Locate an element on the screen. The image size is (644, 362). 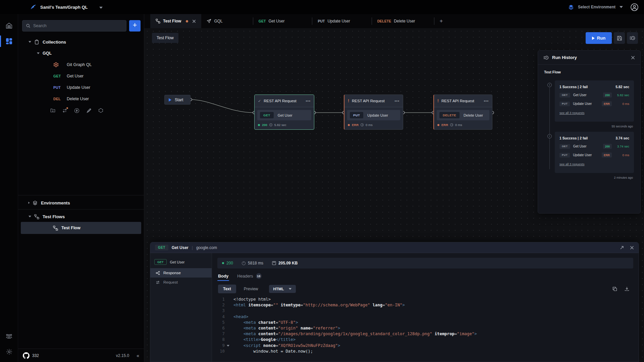
history-entry: 1 Success | 2 fail 5.82 sec GET Get User… is located at coordinates (594, 101).